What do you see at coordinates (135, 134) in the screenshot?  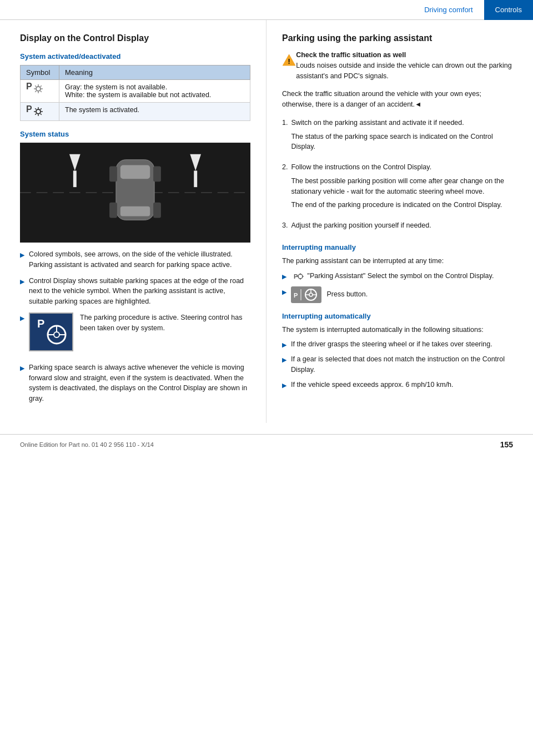 I see `subsection-status-title: System status` at bounding box center [135, 134].